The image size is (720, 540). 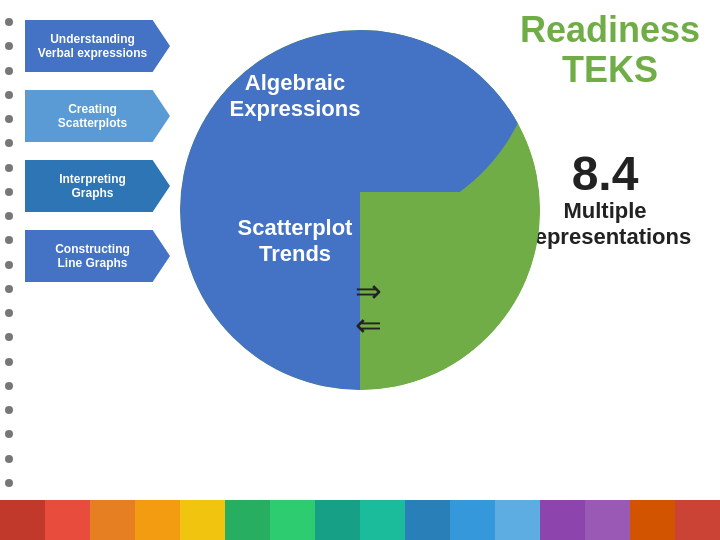 What do you see at coordinates (98, 256) in the screenshot?
I see `arrow-shape-constructing: ConstructingLine Graphs` at bounding box center [98, 256].